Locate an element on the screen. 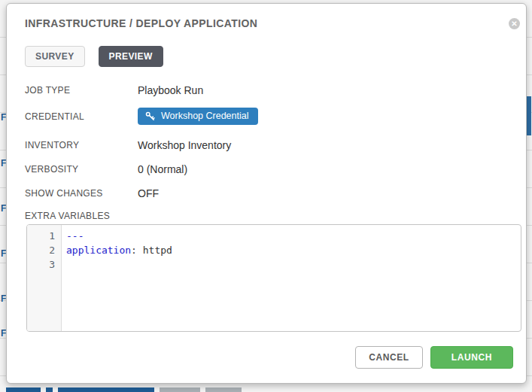  line-number: 1 is located at coordinates (41, 236).